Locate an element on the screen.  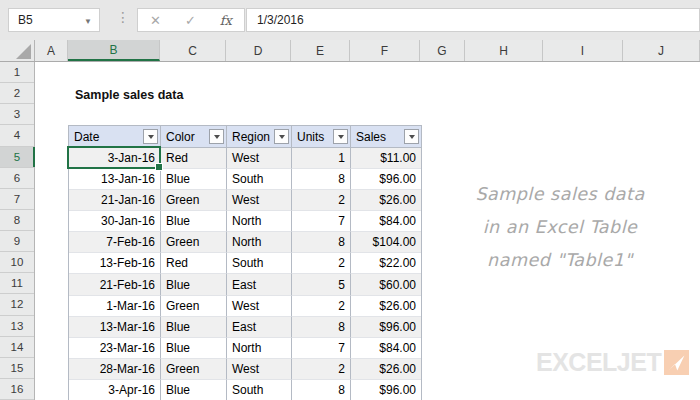
cancel-icon: ✕ is located at coordinates (156, 20).